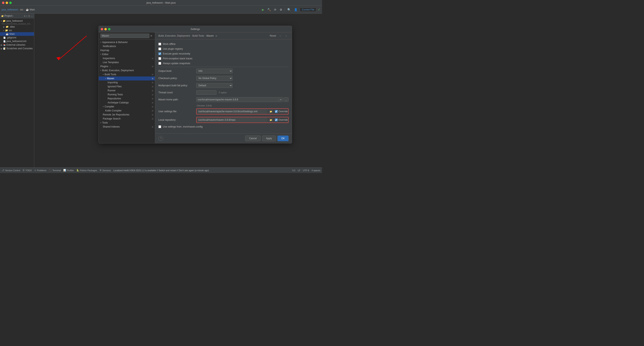  Describe the element at coordinates (127, 58) in the screenshot. I see `nav-inspections: Inspections ⊞` at that location.